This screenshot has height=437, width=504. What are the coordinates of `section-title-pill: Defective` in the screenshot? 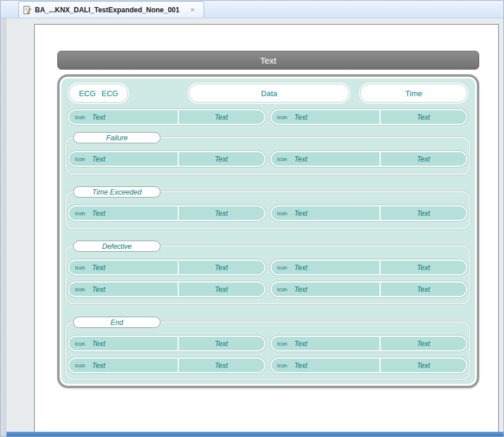 It's located at (117, 247).